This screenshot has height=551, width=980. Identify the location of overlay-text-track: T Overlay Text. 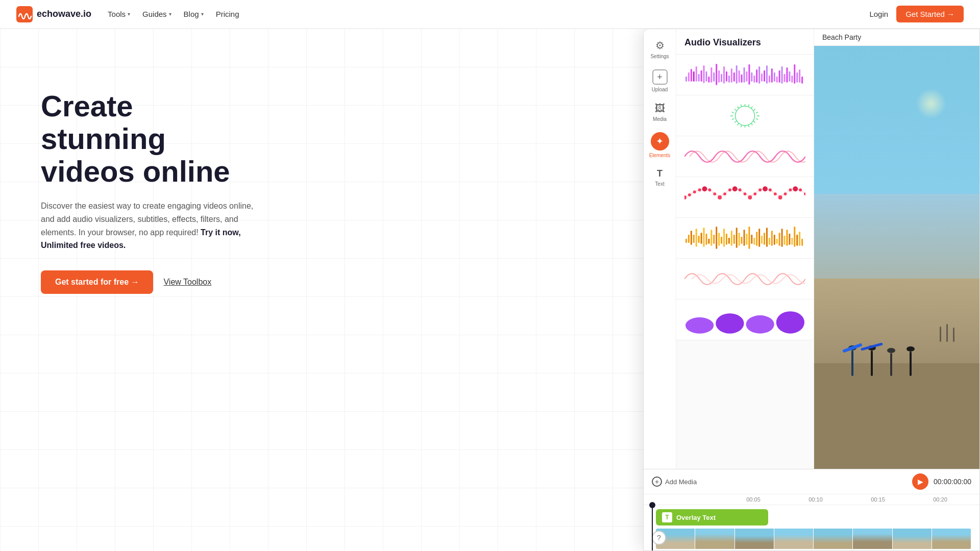
(712, 517).